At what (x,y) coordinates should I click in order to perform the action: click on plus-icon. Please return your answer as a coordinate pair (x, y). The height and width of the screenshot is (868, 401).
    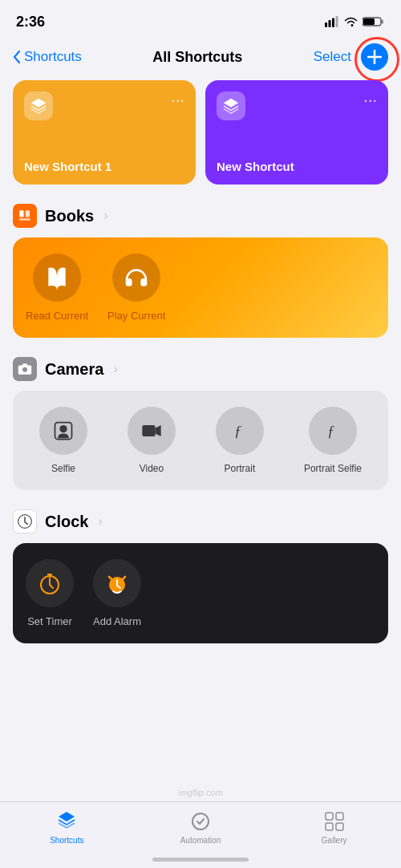
    Looking at the image, I should click on (375, 57).